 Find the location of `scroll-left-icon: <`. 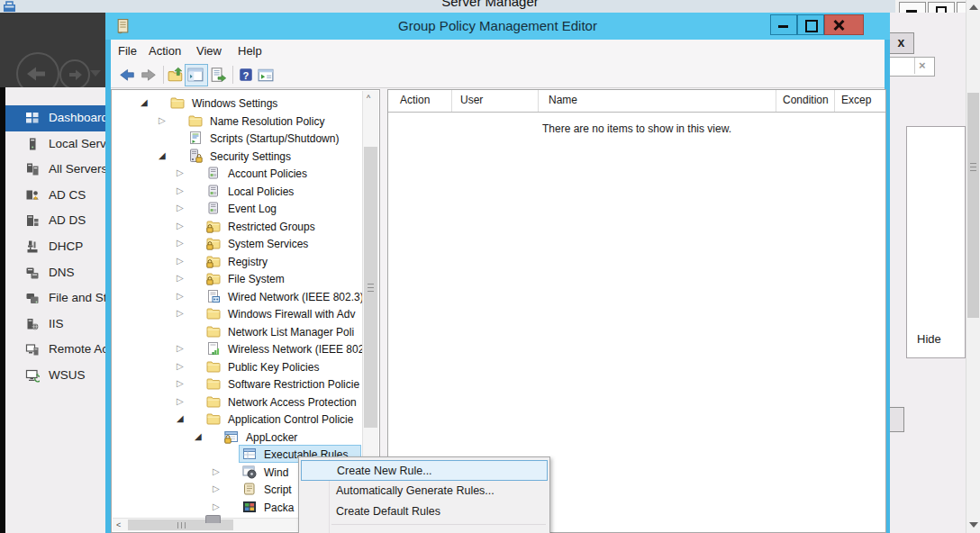

scroll-left-icon: < is located at coordinates (119, 525).